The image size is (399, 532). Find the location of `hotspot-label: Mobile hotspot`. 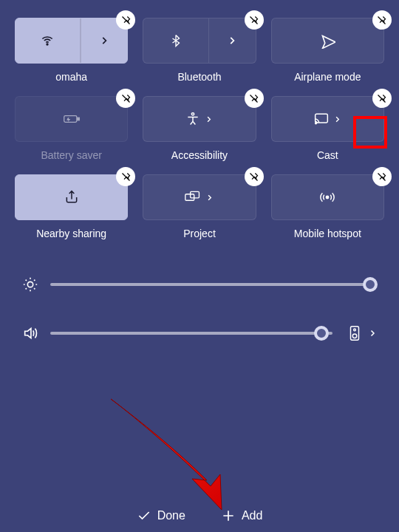

hotspot-label: Mobile hotspot is located at coordinates (328, 233).